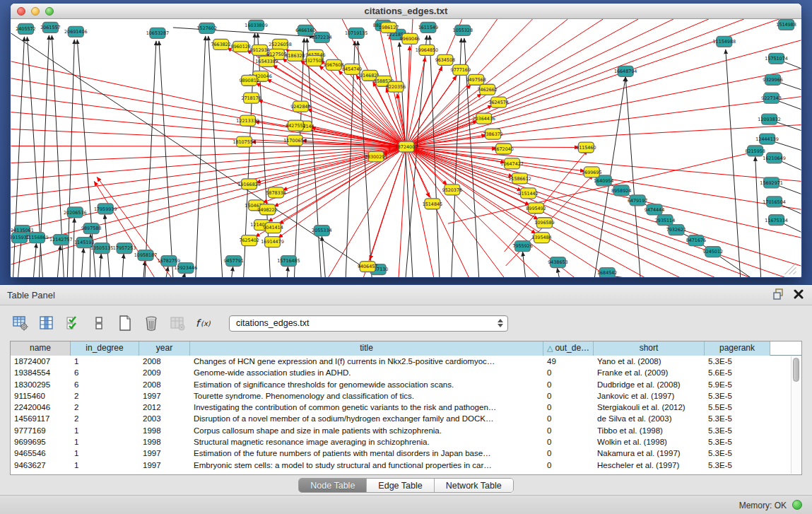 This screenshot has height=514, width=812. What do you see at coordinates (536, 208) in the screenshot?
I see `graph-node: 8995492` at bounding box center [536, 208].